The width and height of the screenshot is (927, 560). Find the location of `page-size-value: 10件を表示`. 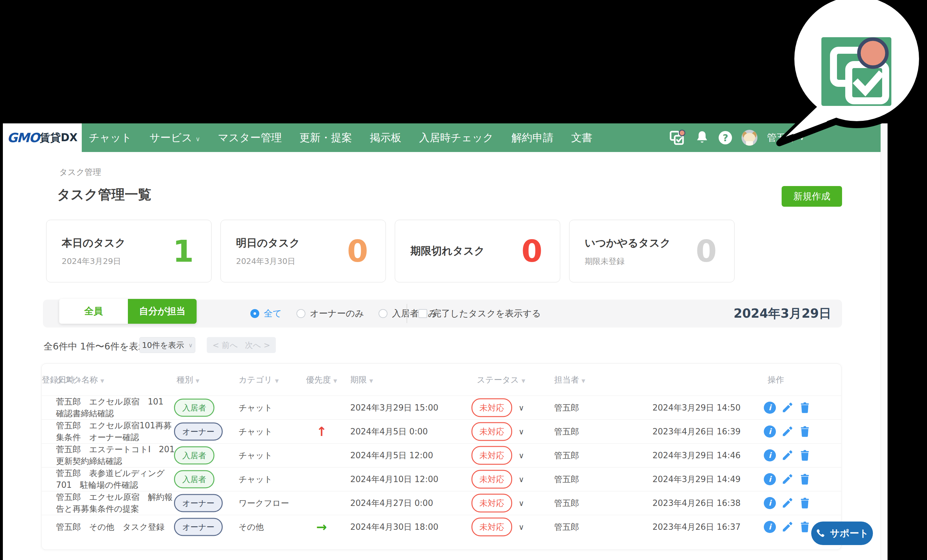

page-size-value: 10件を表示 is located at coordinates (163, 345).